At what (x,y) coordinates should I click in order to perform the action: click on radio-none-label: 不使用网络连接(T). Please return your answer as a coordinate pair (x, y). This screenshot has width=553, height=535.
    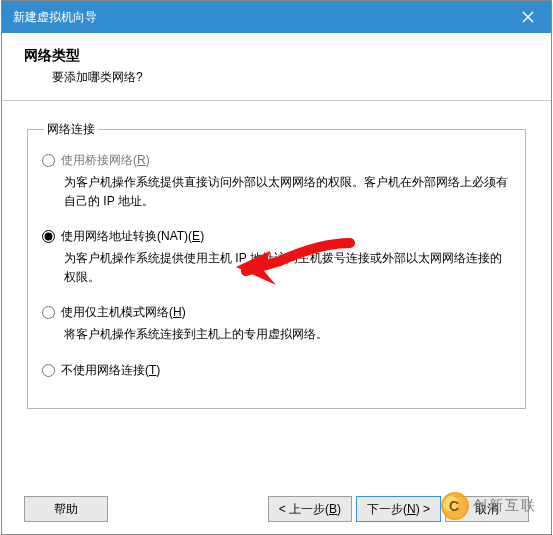
    Looking at the image, I should click on (110, 370).